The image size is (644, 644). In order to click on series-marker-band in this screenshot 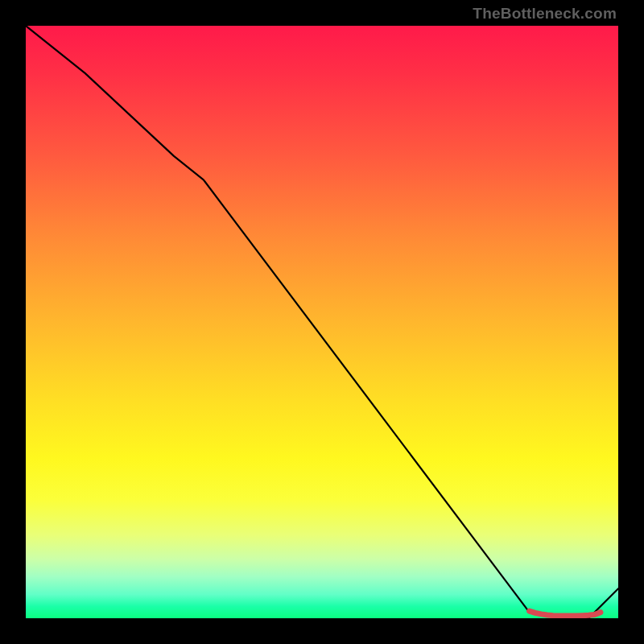, I will do `click(565, 613)`.